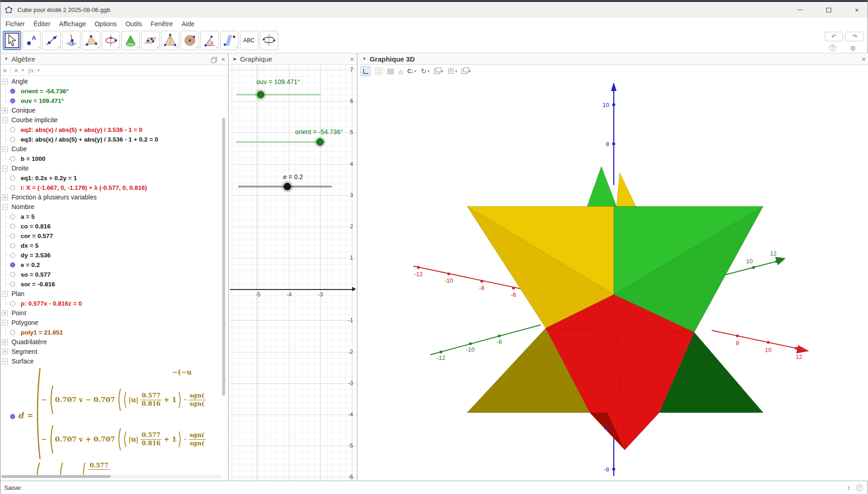  I want to click on menu-options: Options, so click(106, 24).